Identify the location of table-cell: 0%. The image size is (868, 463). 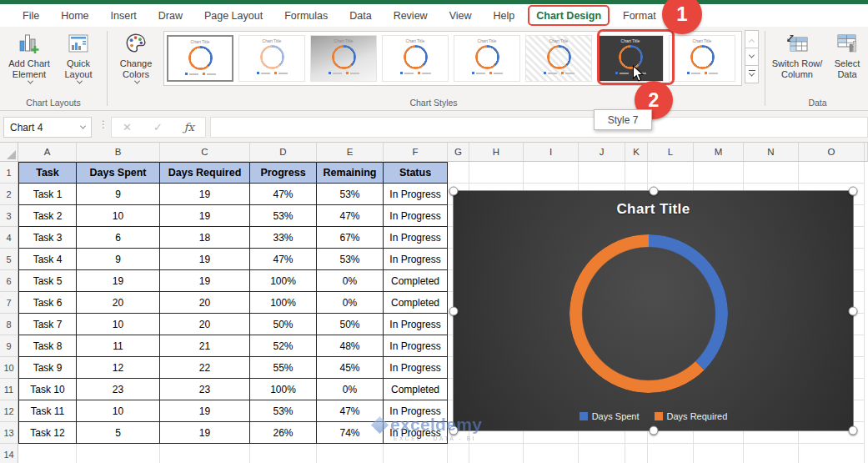
(350, 390).